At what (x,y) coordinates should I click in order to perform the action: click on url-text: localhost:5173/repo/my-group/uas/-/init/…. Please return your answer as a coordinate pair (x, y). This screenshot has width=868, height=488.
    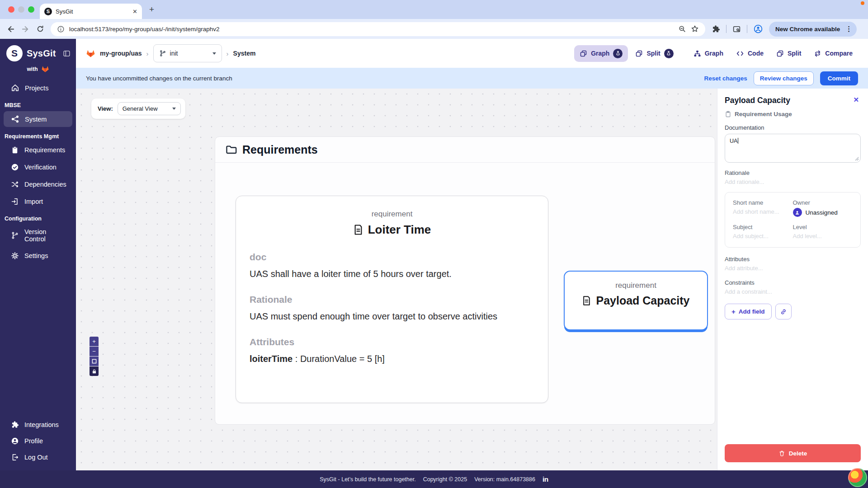
    Looking at the image, I should click on (372, 29).